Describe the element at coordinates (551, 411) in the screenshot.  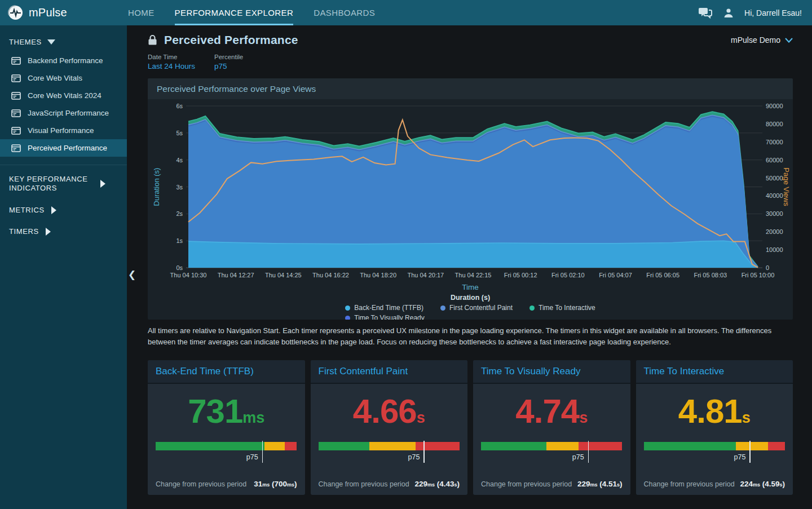
I see `metric-value: 4.74s` at that location.